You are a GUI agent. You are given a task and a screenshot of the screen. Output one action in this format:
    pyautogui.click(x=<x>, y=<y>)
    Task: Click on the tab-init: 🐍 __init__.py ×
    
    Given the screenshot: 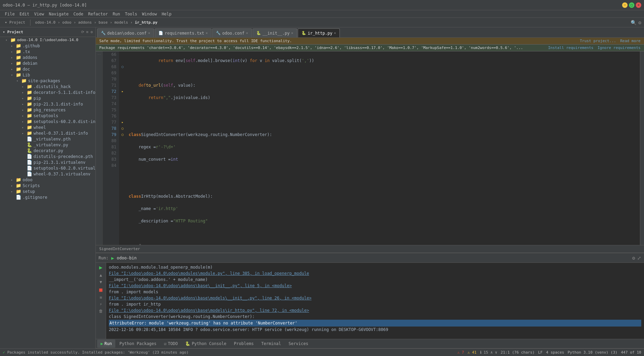 What is the action you would take?
    pyautogui.click(x=275, y=33)
    